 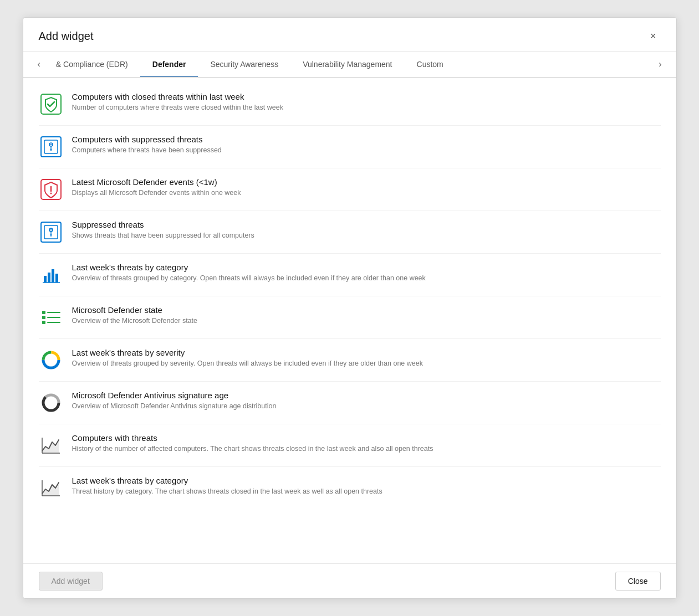 What do you see at coordinates (366, 352) in the screenshot?
I see `widget-name: Last week's threats by severity` at bounding box center [366, 352].